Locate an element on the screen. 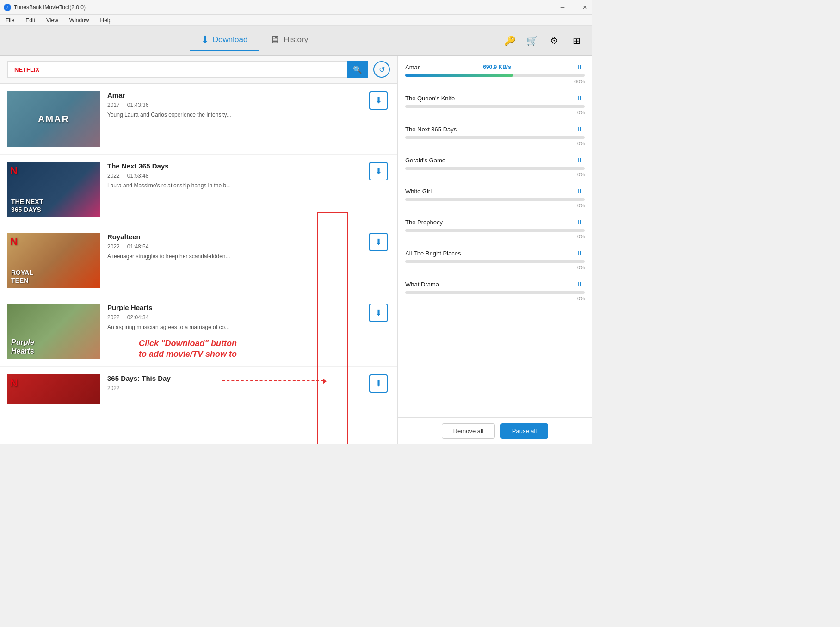  netflix-badge: NETFLIX is located at coordinates (27, 69).